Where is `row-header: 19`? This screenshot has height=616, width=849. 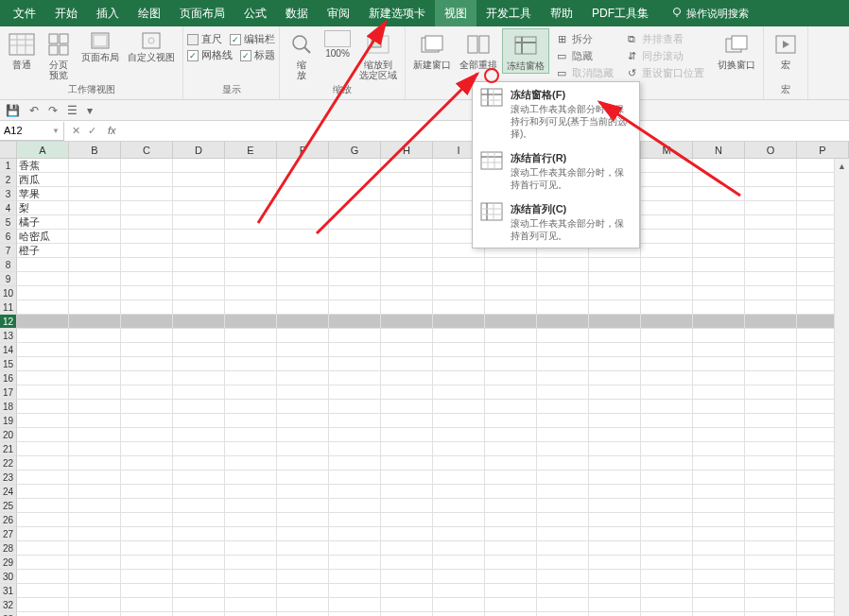
row-header: 19 is located at coordinates (9, 421).